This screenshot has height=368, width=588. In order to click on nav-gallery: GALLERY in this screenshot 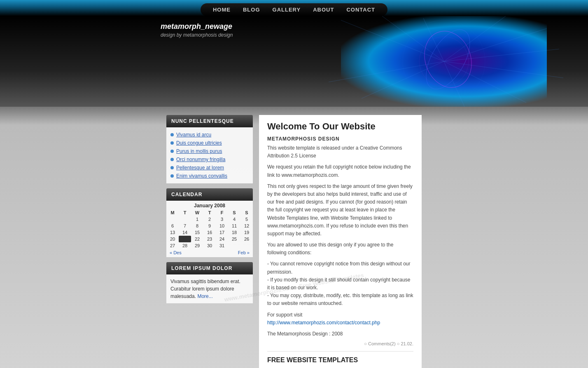, I will do `click(287, 10)`.